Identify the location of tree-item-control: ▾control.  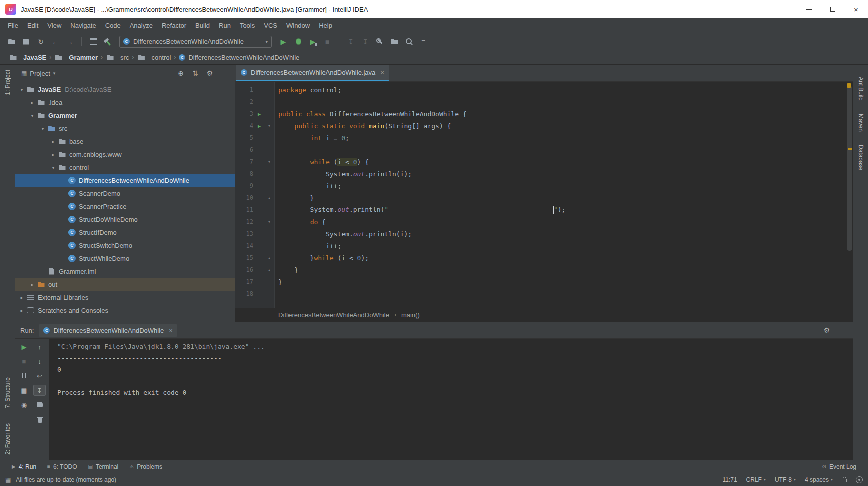
(125, 167).